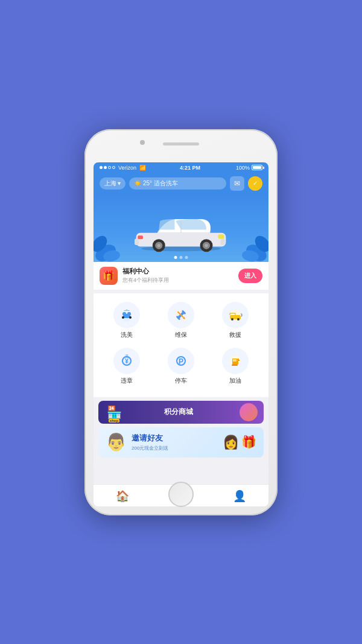  I want to click on service-fuel: 加油, so click(235, 366).